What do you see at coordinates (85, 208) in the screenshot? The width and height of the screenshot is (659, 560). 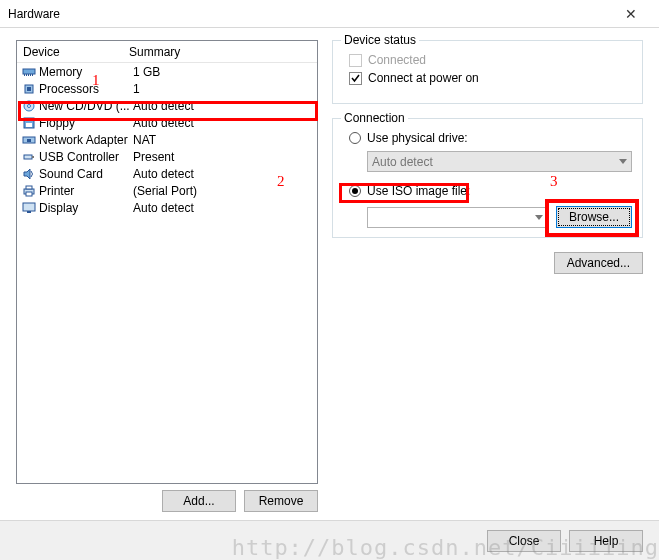 I see `device-name: Display` at bounding box center [85, 208].